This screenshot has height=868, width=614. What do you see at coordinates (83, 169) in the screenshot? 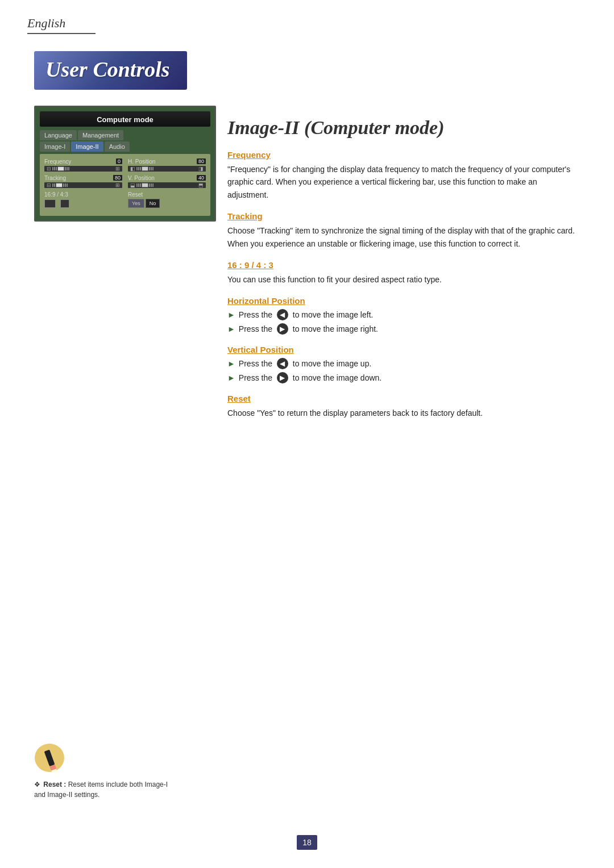
I see `frequency-slider: ⊟ ⊞` at bounding box center [83, 169].